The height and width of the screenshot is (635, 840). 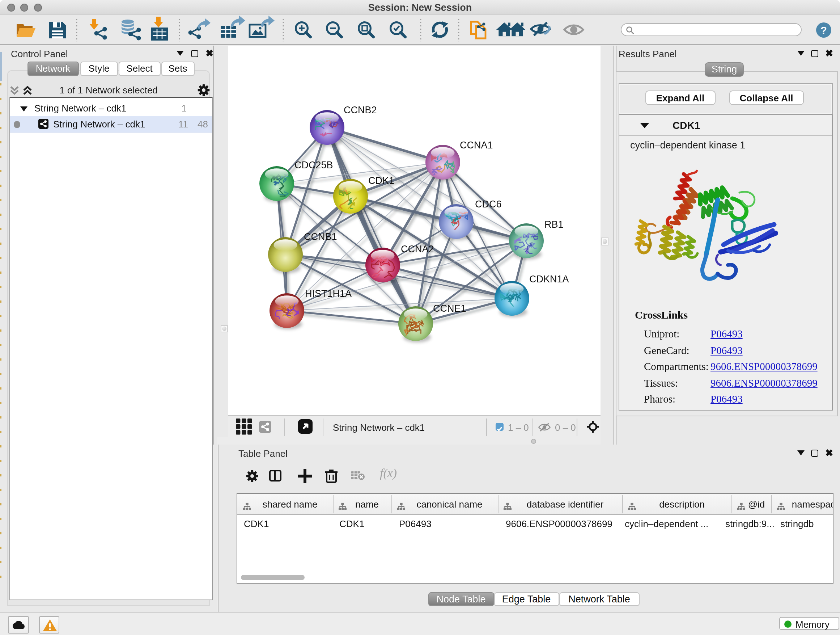 I want to click on svg-text: CCNA1, so click(x=476, y=145).